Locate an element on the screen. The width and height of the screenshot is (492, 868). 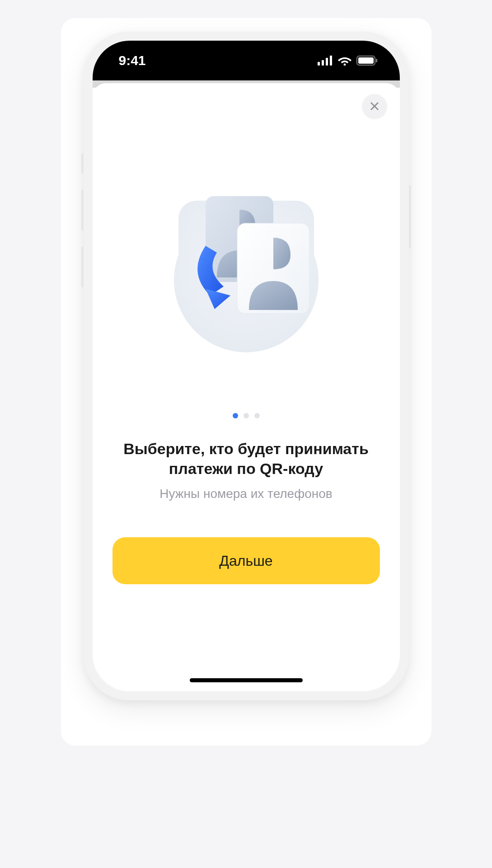
people-transfer-illustration is located at coordinates (246, 259).